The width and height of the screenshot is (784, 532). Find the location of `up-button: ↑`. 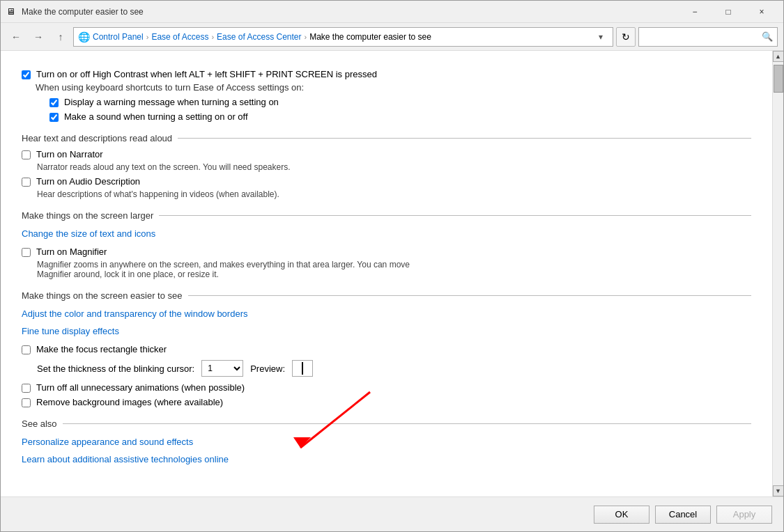

up-button: ↑ is located at coordinates (61, 37).